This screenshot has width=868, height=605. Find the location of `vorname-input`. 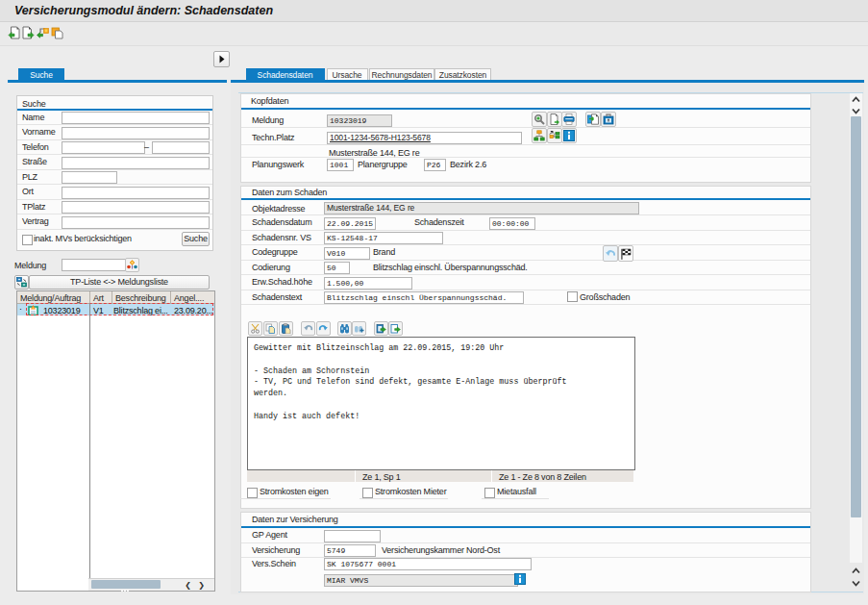

vorname-input is located at coordinates (136, 133).